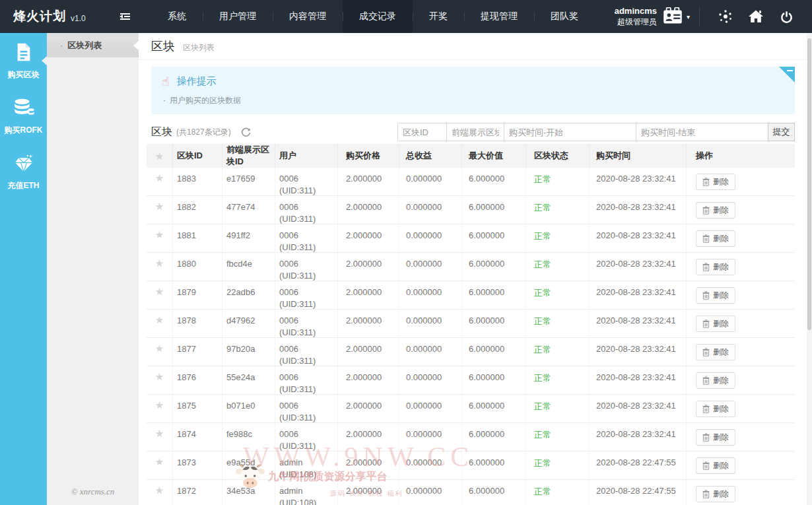 The height and width of the screenshot is (505, 812). What do you see at coordinates (570, 132) in the screenshot?
I see `buy-time-start-input` at bounding box center [570, 132].